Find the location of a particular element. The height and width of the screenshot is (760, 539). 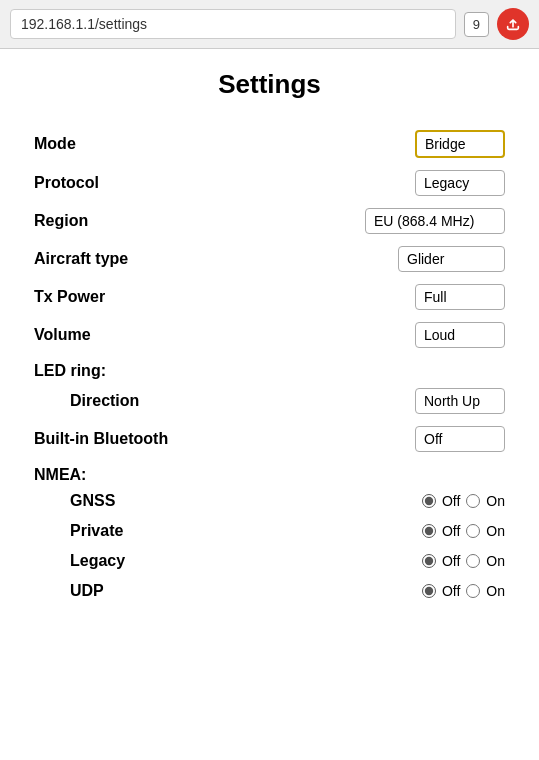

gnss-on-radio is located at coordinates (473, 501).